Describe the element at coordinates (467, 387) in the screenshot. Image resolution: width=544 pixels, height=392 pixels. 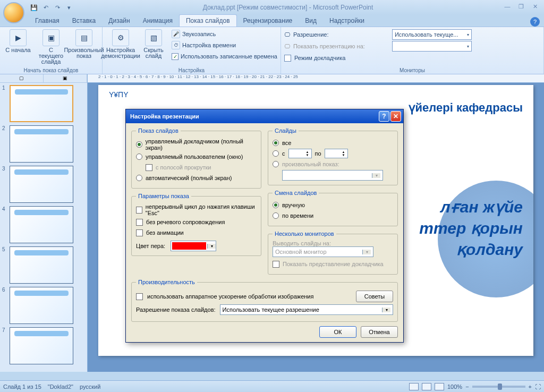
I see `zoom-out-button: −` at that location.